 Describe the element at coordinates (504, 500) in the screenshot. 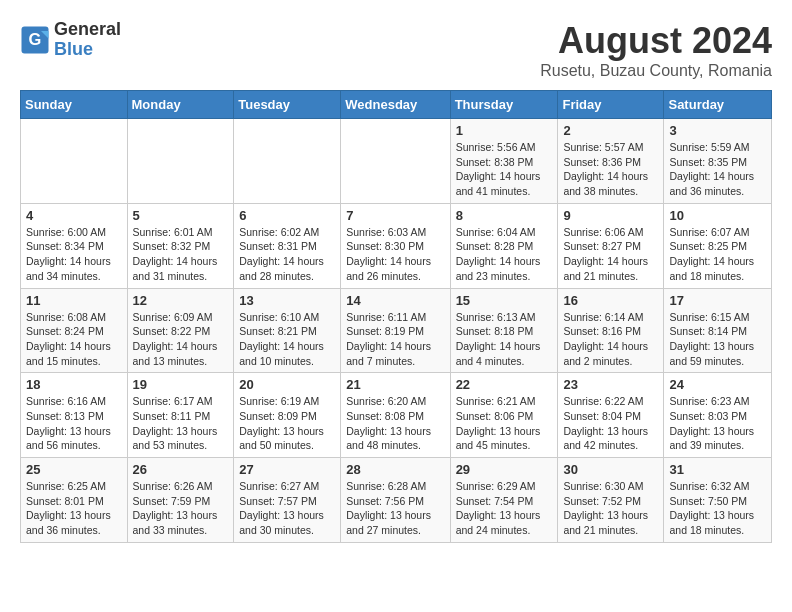

I see `calendar-cell: 29Sunrise: 6:29 AMSunset: 7:54 PMDayligh…` at that location.